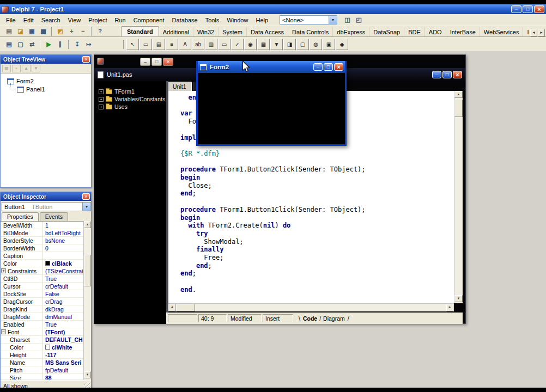 Image resolution: width=546 pixels, height=392 pixels. I want to click on property-value: bsNone, so click(64, 241).